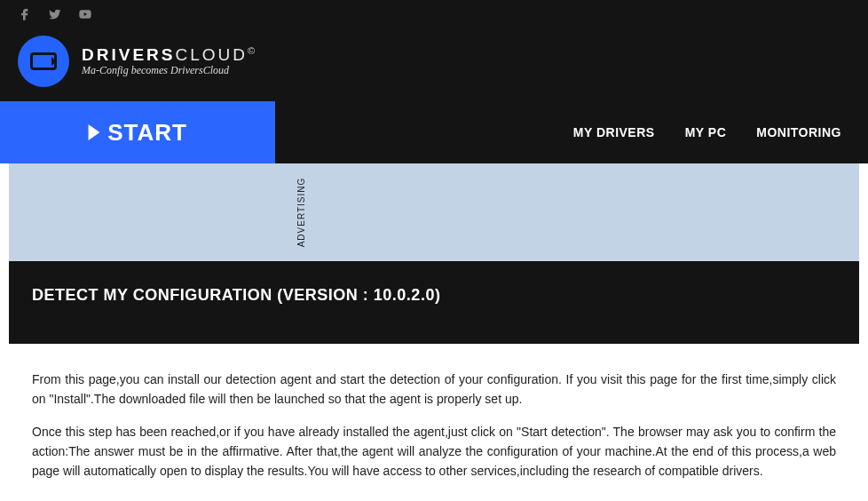  What do you see at coordinates (434, 295) in the screenshot?
I see `page-title: DETECT MY CONFIGURATION (VERSION : 10.0.…` at bounding box center [434, 295].